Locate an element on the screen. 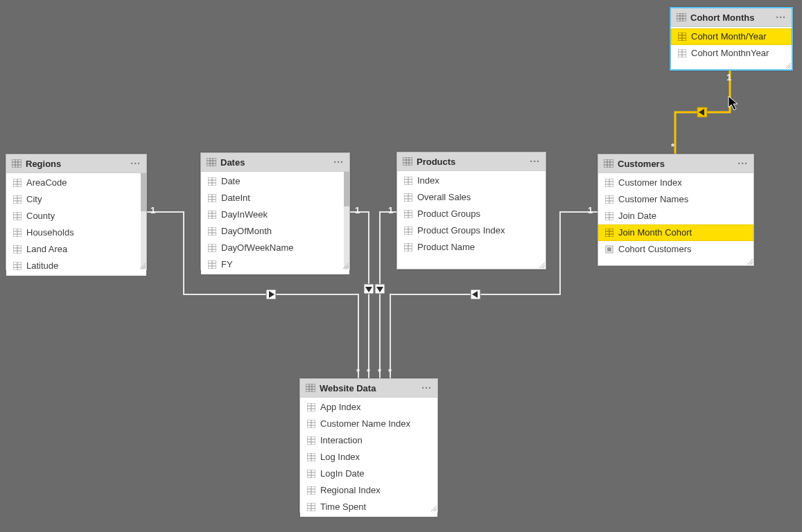 The width and height of the screenshot is (802, 532). field-productgroups: Product Groups is located at coordinates (471, 214).